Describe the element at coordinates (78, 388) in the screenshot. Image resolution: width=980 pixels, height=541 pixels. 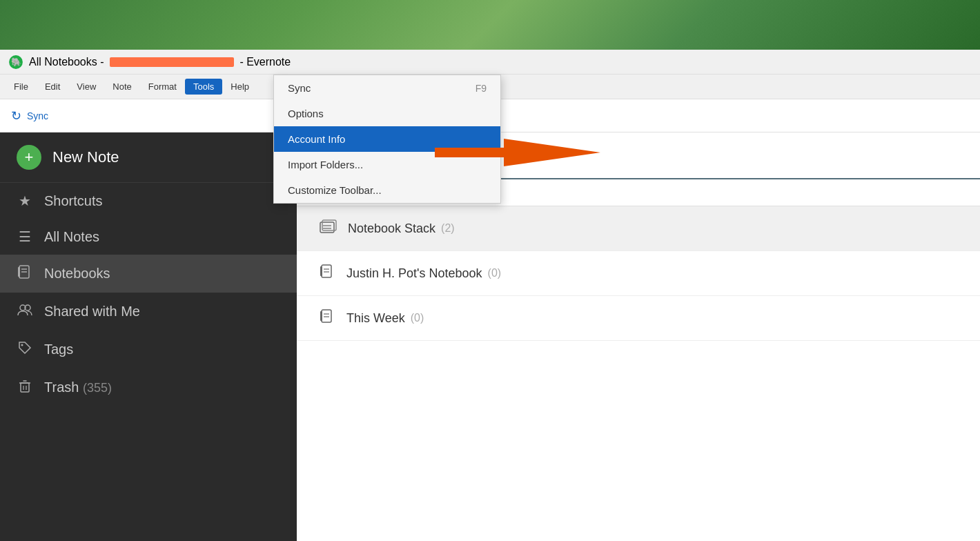
I see `trash-label: Trash (355)` at that location.